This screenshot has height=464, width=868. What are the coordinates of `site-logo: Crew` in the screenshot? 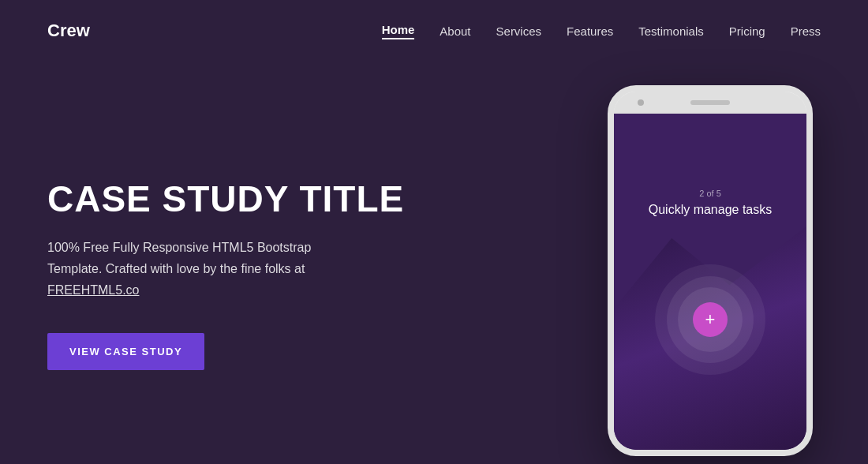 It's located at (69, 31).